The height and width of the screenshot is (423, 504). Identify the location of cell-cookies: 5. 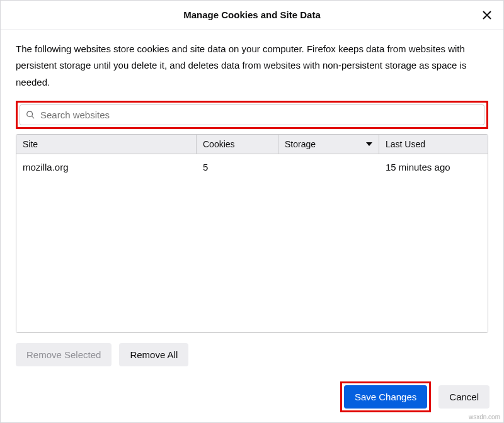
(238, 167).